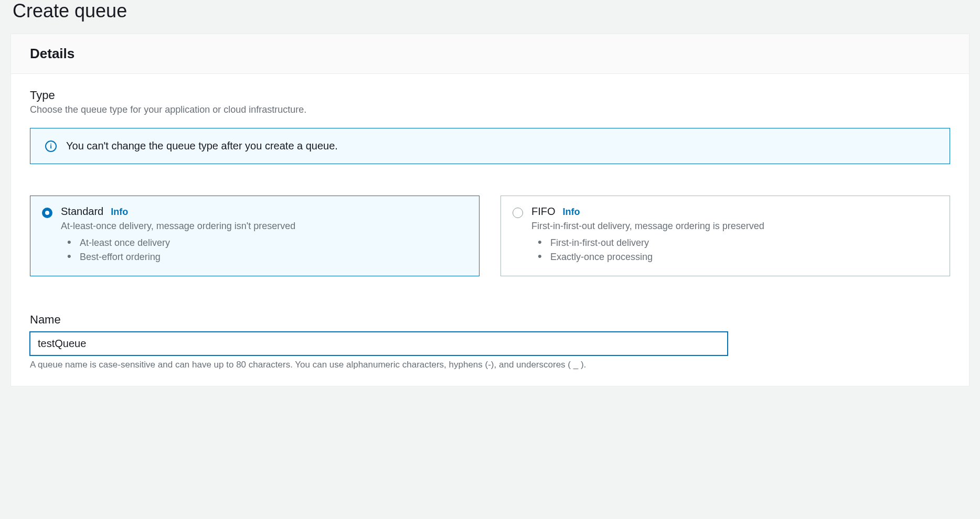 Image resolution: width=980 pixels, height=519 pixels. Describe the element at coordinates (725, 236) in the screenshot. I see `queue-type-tile-fifo: FIFO Info First-in-first-out delivery, m…` at that location.